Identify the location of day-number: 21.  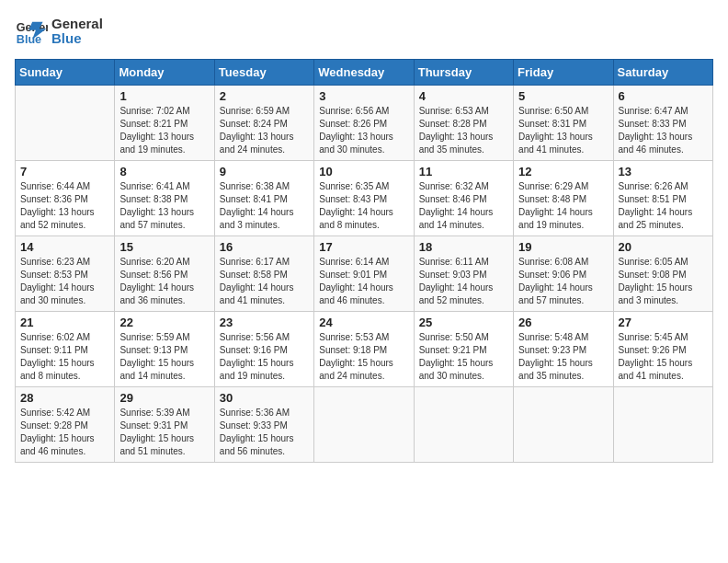
(64, 322).